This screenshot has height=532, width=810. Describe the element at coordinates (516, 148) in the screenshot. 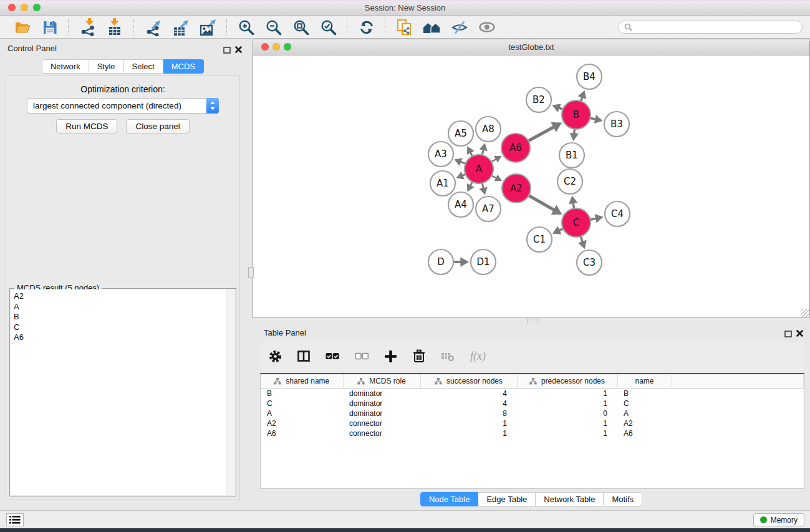

I see `graph-node-A6: A6` at that location.